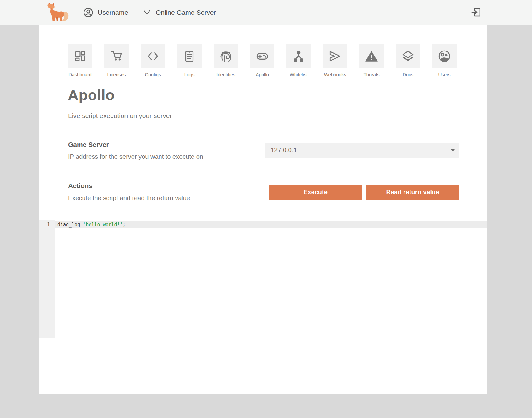  What do you see at coordinates (476, 13) in the screenshot?
I see `logout-button` at bounding box center [476, 13].